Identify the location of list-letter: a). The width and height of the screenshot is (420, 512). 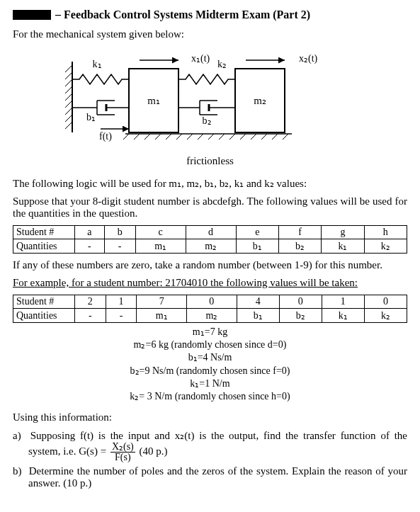
(19, 436).